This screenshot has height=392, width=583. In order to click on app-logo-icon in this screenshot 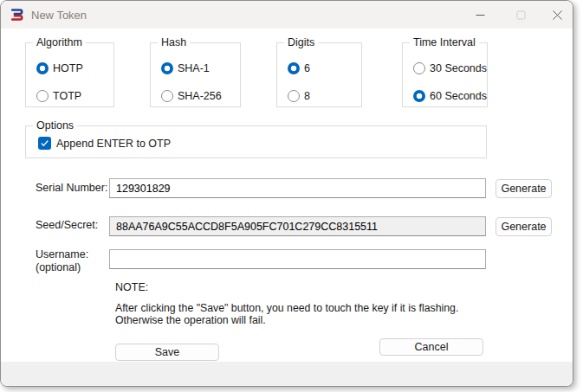, I will do `click(17, 15)`.